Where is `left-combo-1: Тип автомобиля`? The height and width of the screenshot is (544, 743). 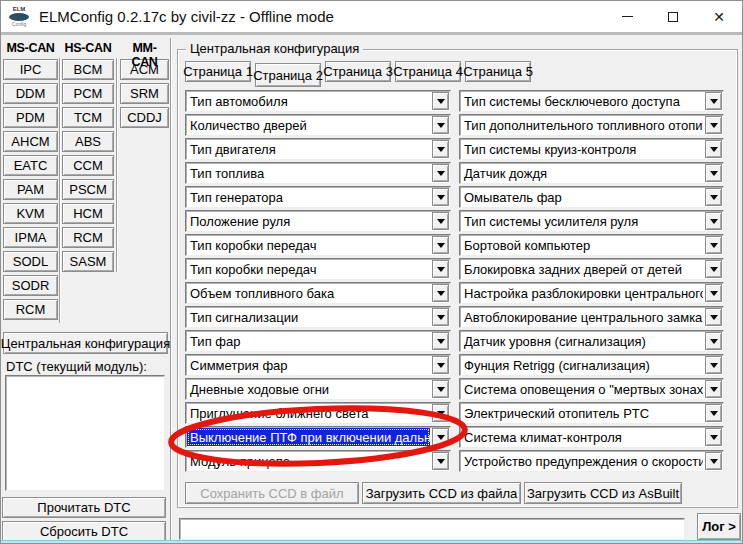 left-combo-1: Тип автомобиля is located at coordinates (318, 101).